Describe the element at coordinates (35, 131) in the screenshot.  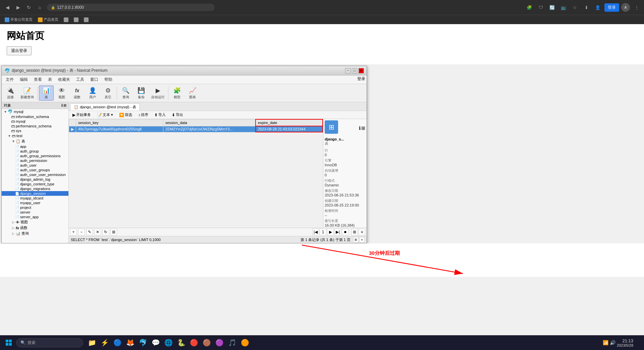
I see `sidebar-sys: 🗃 sys` at that location.